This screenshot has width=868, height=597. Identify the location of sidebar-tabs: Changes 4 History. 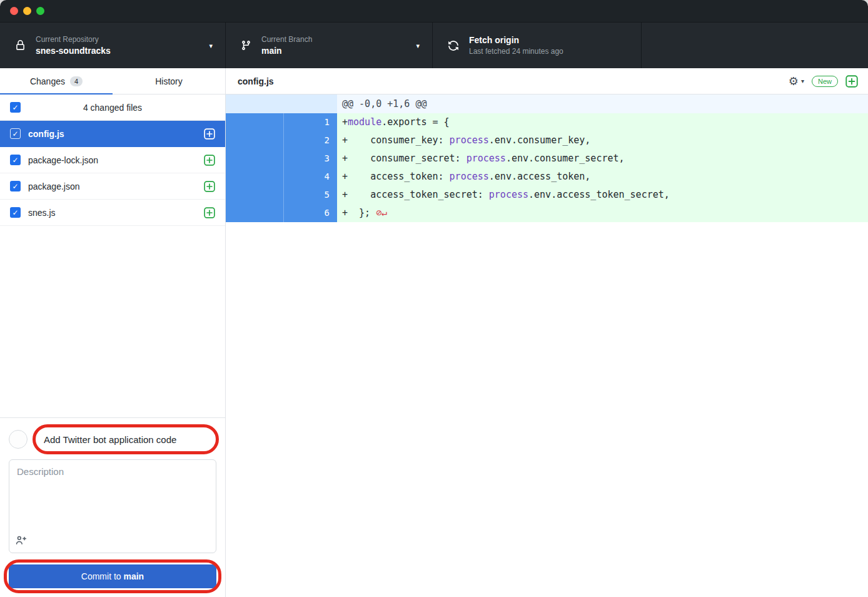
(113, 81).